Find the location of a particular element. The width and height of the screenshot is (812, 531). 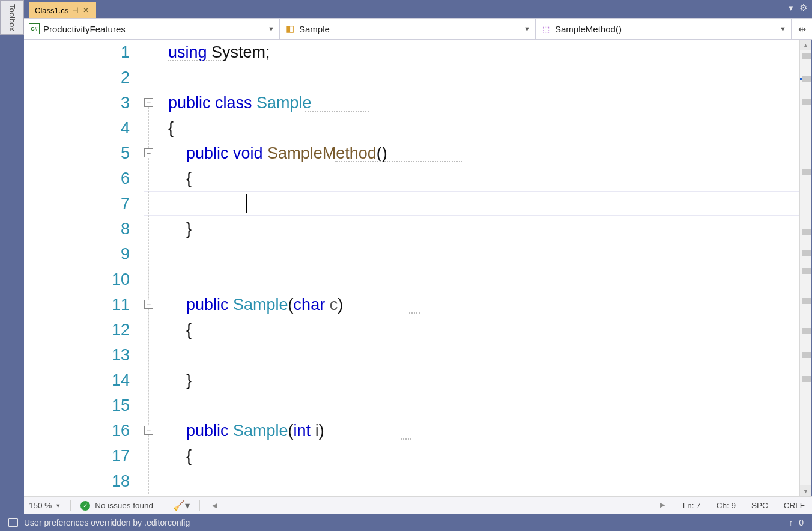

line-number: 7 is located at coordinates (84, 204).